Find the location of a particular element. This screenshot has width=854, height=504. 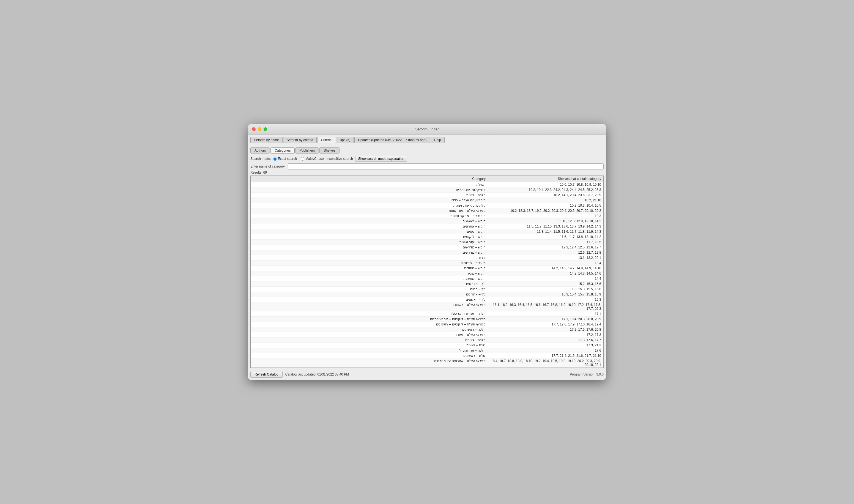

cell-category: חומש – עזר ושונות is located at coordinates (369, 242).